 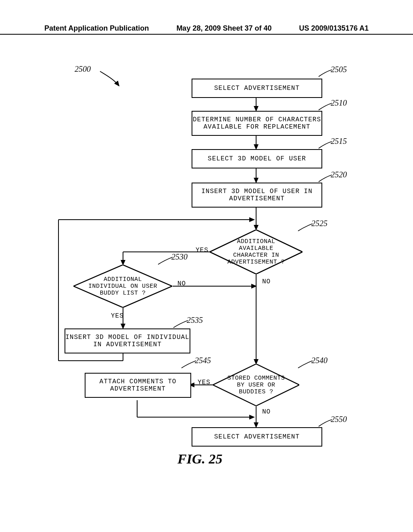 I want to click on ref-2510: 2510, so click(x=339, y=103).